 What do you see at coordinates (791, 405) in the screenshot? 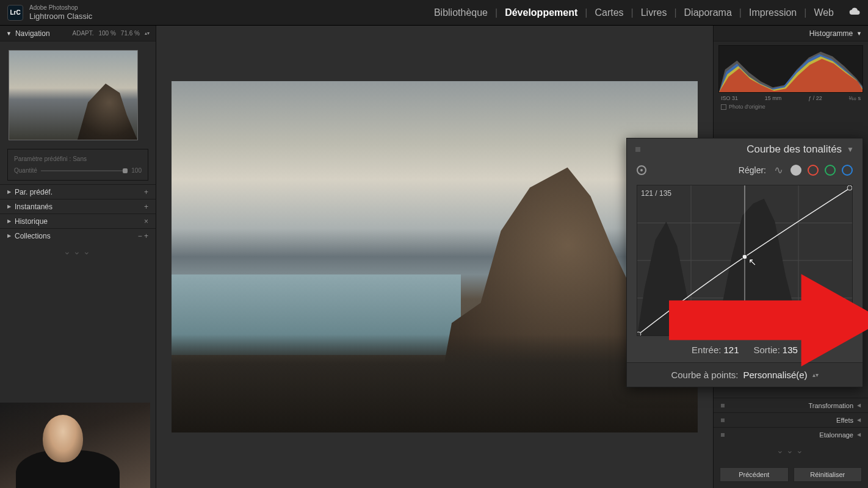
I see `transform-panel: Transformation ◀` at bounding box center [791, 405].